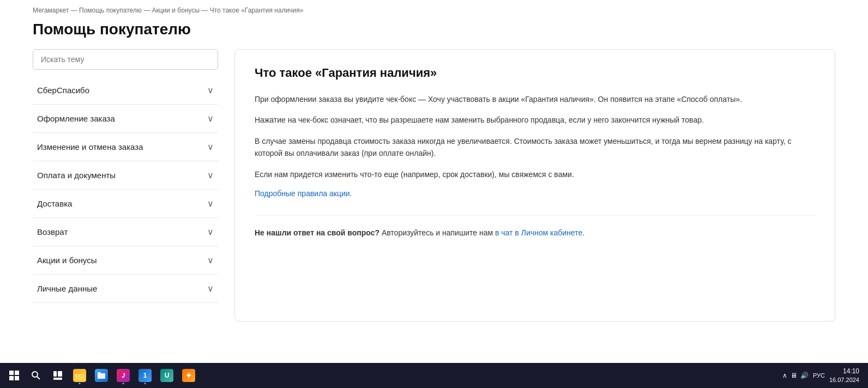 Image resolution: width=868 pixels, height=388 pixels. What do you see at coordinates (125, 175) in the screenshot?
I see `sidebar-item-payment: Оплата и документы ∨` at bounding box center [125, 175].